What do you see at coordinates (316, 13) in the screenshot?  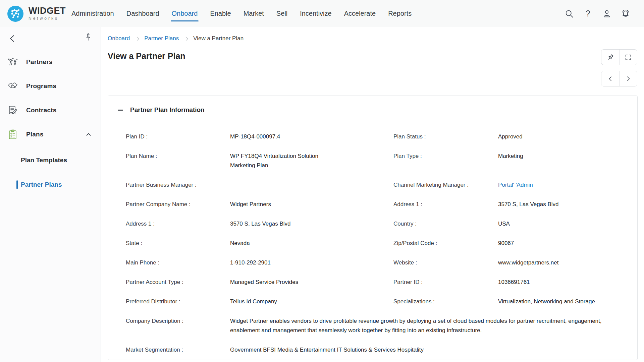 I see `nav-item-incentivize: Incentivize` at bounding box center [316, 13].